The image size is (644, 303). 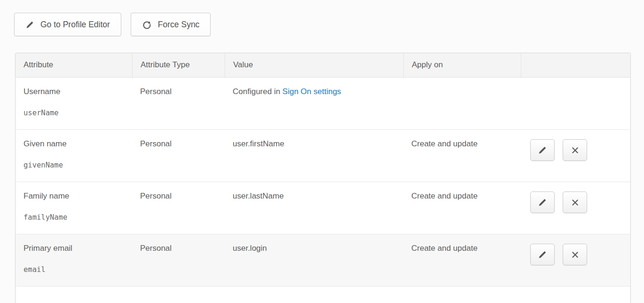 I want to click on go-to-profile-editor-label: Go to Profile Editor, so click(x=75, y=24).